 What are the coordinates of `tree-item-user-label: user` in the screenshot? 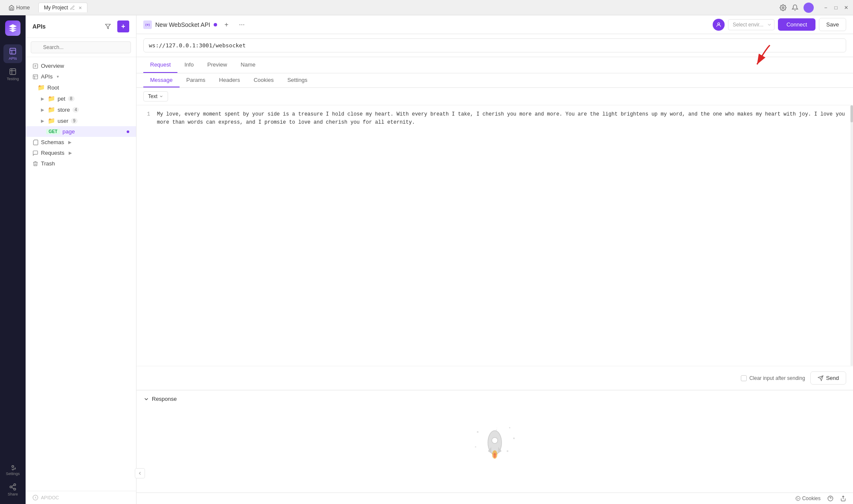 It's located at (63, 121).